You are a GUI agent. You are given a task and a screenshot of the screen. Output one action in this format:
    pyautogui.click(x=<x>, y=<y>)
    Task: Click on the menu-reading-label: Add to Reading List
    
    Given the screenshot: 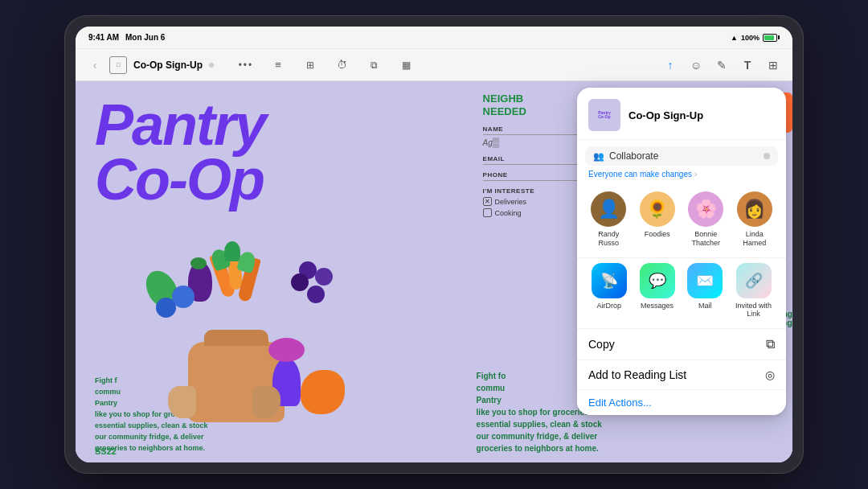 What is the action you would take?
    pyautogui.click(x=637, y=375)
    